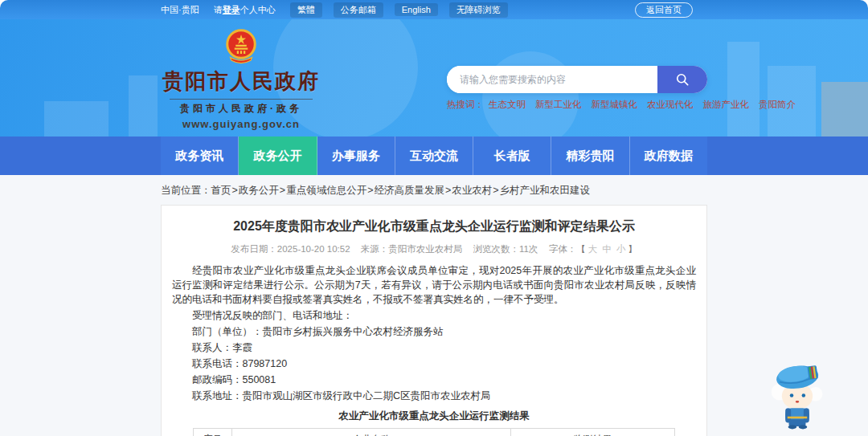  What do you see at coordinates (231, 10) in the screenshot?
I see `login-emph: 登录` at bounding box center [231, 10].